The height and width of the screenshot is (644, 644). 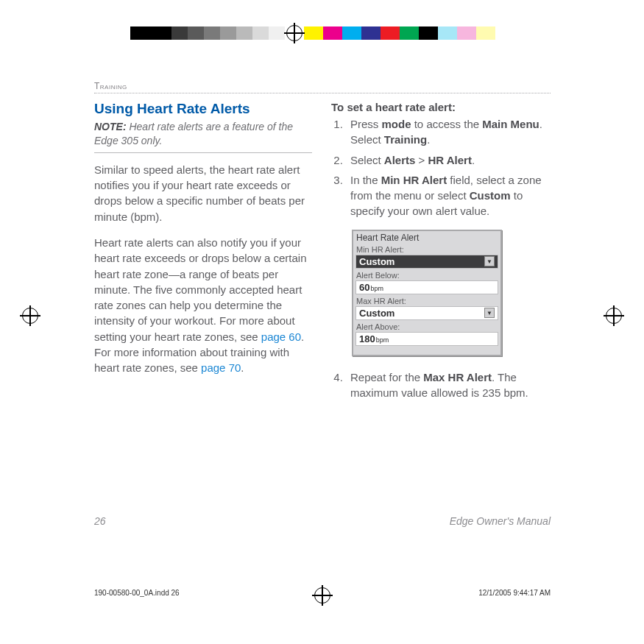 What do you see at coordinates (409, 33) in the screenshot?
I see `color-bar` at bounding box center [409, 33].